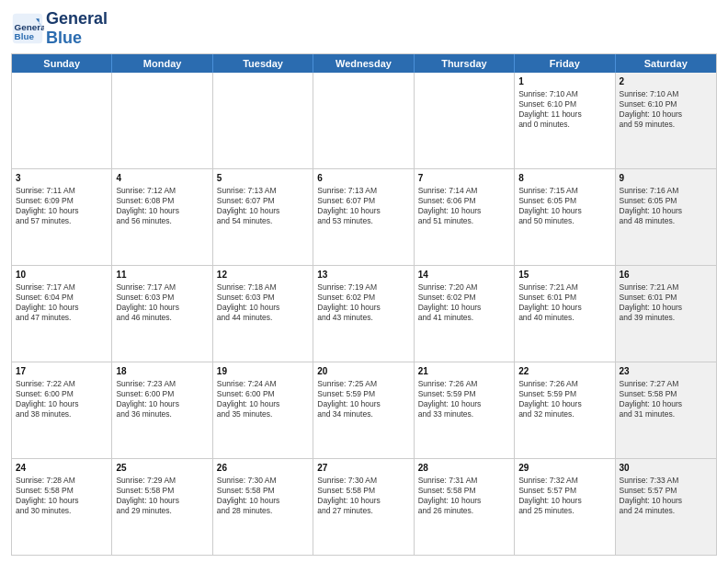  What do you see at coordinates (665, 314) in the screenshot?
I see `calendar-cell-16: 16Sunrise: 7:21 AM Sunset: 6:01 PM Dayli…` at bounding box center [665, 314].